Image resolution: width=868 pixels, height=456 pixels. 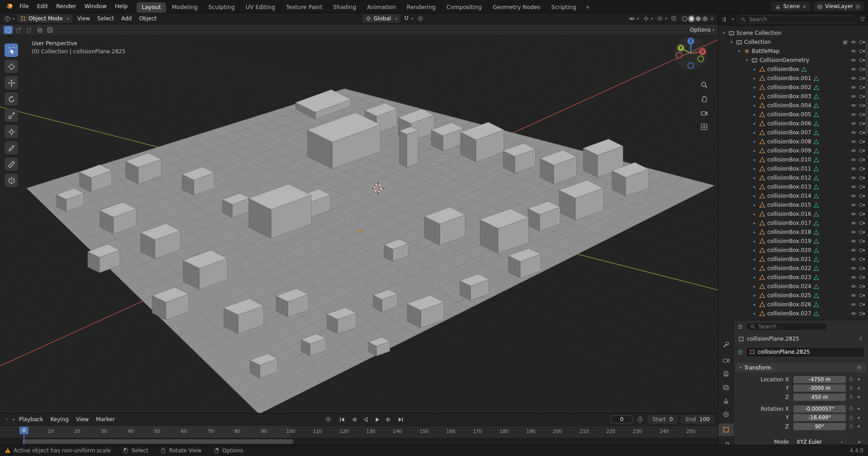 What do you see at coordinates (793, 78) in the screenshot?
I see `outliner-row: ▸collisionBox.001` at bounding box center [793, 78].